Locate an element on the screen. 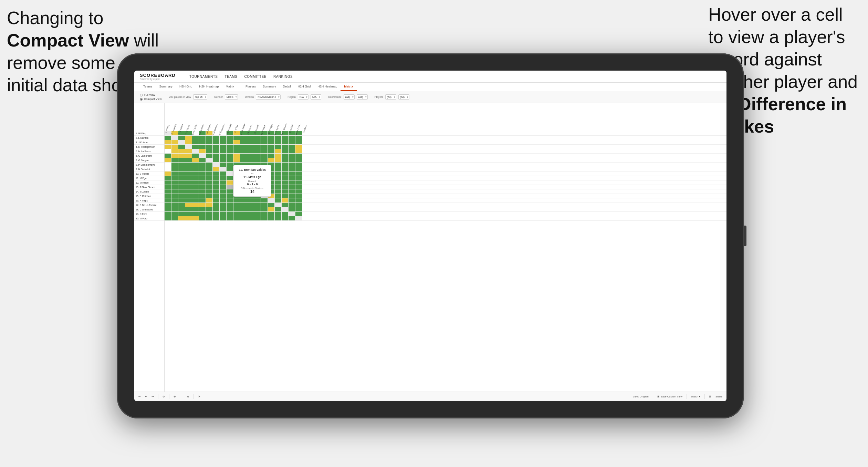 Image resolution: width=868 pixels, height=467 pixels. nav-teams: TEAMS is located at coordinates (231, 76).